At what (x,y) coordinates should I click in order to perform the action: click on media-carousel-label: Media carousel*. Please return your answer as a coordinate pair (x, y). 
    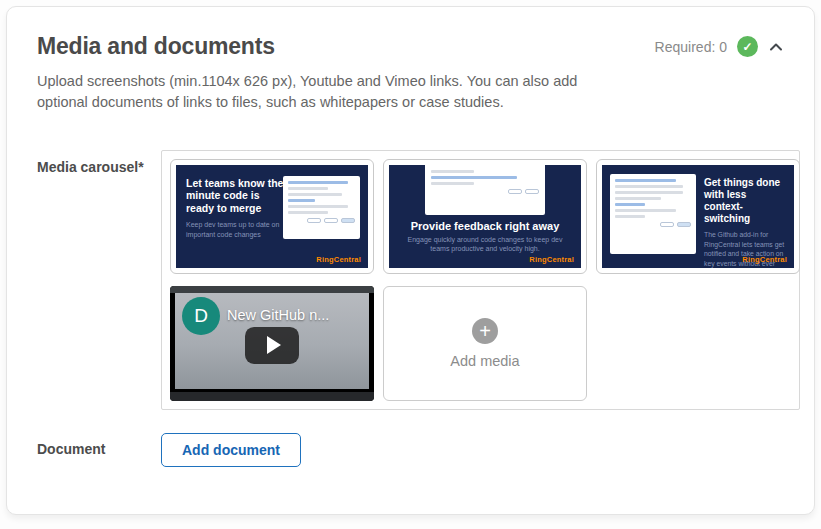
    Looking at the image, I should click on (99, 162).